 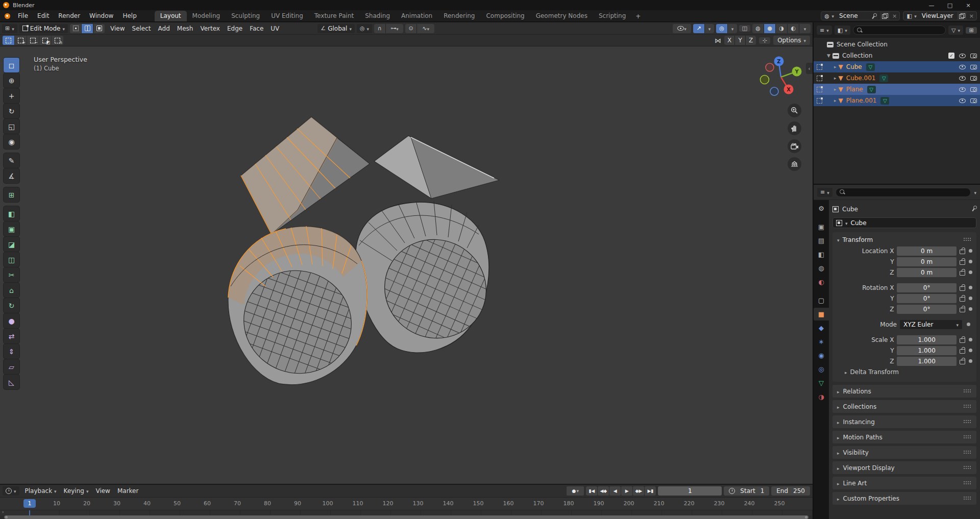 I want to click on field-mode: XYZ Euler, so click(x=931, y=325).